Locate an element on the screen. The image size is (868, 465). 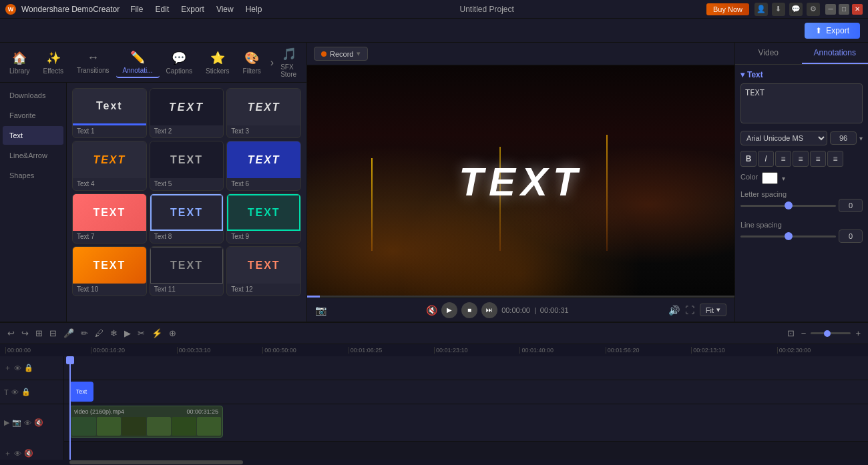
speed-icon: ⚡ is located at coordinates (157, 334).